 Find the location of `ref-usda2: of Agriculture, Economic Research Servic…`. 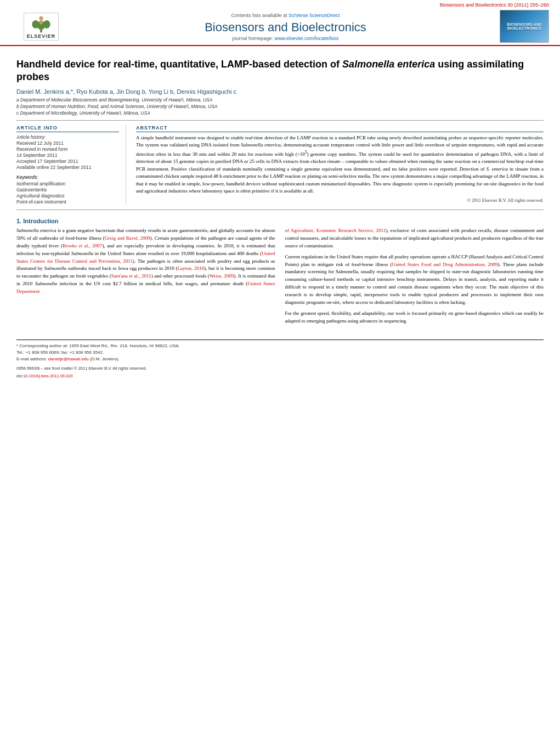

ref-usda2: of Agriculture, Economic Research Servic… is located at coordinates (336, 230).